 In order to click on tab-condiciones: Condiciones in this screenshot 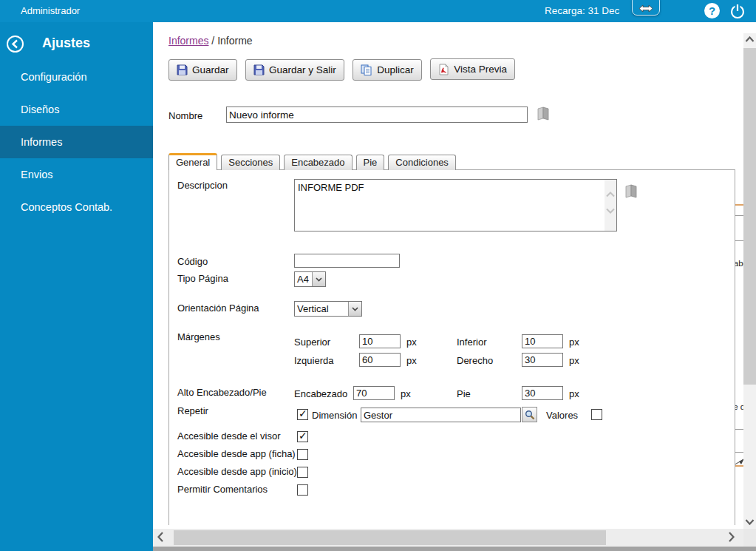, I will do `click(422, 163)`.